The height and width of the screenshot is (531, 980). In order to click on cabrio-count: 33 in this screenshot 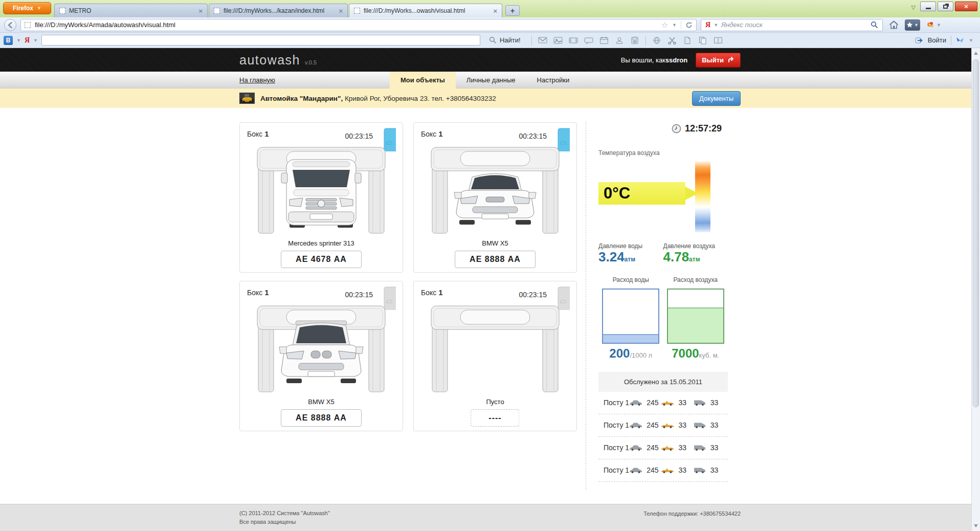, I will do `click(683, 403)`.